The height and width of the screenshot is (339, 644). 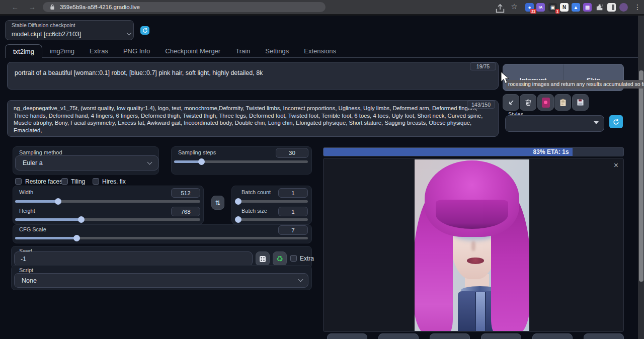 I want to click on tiling-label: Tiling, so click(x=78, y=182).